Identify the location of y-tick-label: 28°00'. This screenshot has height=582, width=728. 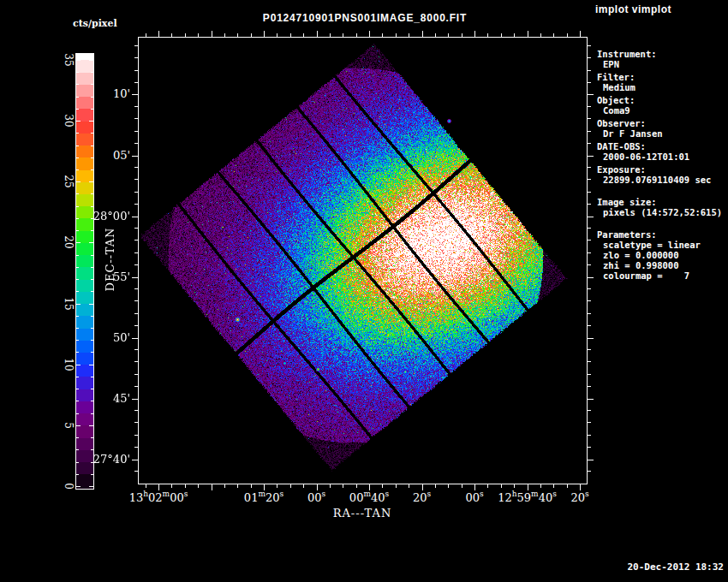
(111, 216).